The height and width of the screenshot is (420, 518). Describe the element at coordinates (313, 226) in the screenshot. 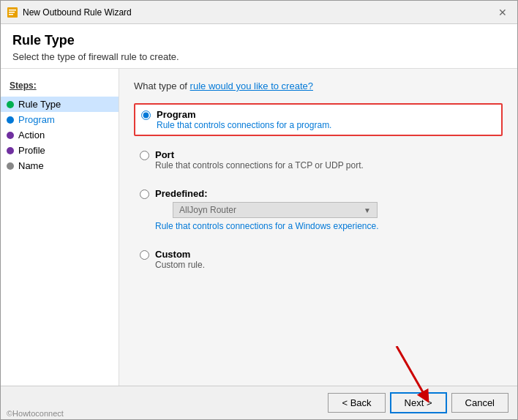

I see `windows-link: Windows` at that location.